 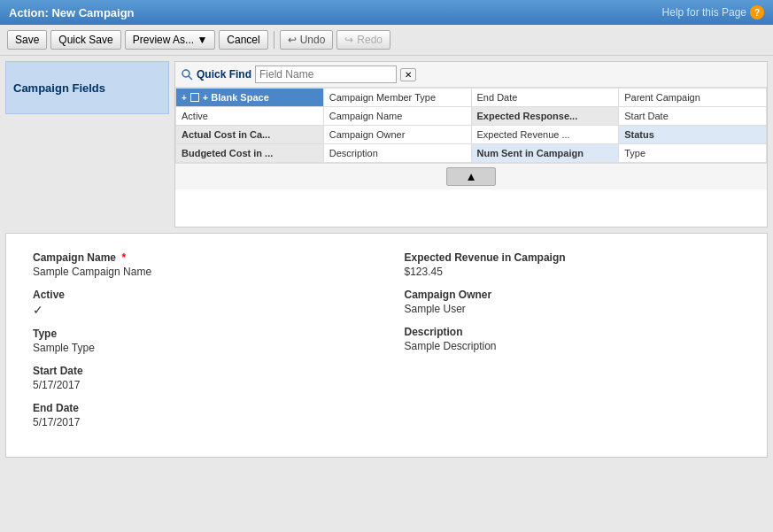 I want to click on active-value: ✓, so click(x=201, y=310).